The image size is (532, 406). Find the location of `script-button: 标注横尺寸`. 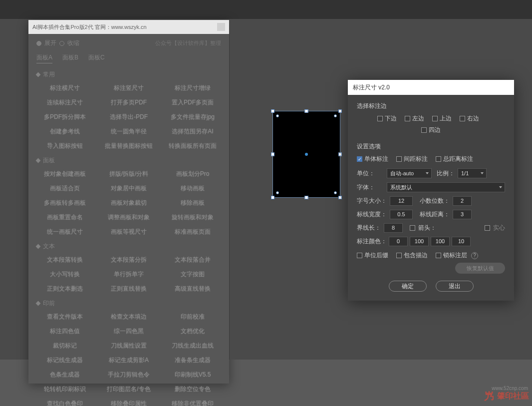

script-button: 标注横尺寸 is located at coordinates (65, 88).